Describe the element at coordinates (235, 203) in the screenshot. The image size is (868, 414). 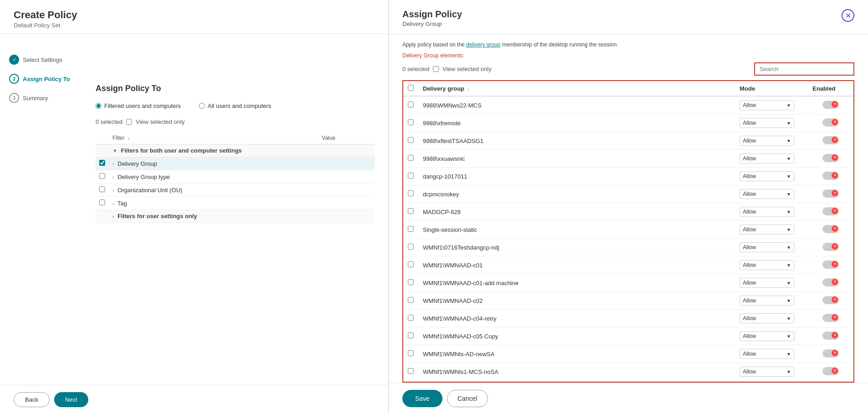
I see `filter-tag: › Tag` at that location.